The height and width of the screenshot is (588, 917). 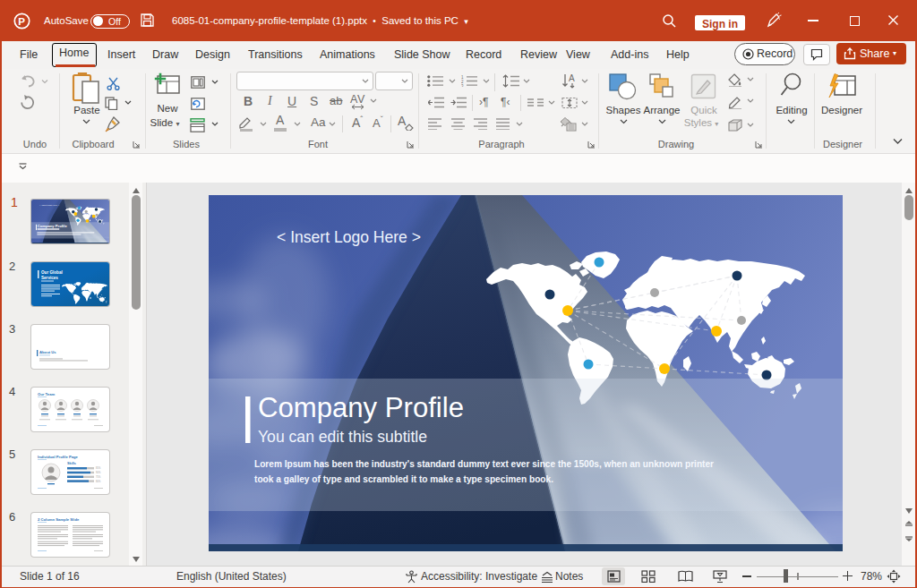 I want to click on svg-text: 2 Column Sample Slide, so click(x=59, y=519).